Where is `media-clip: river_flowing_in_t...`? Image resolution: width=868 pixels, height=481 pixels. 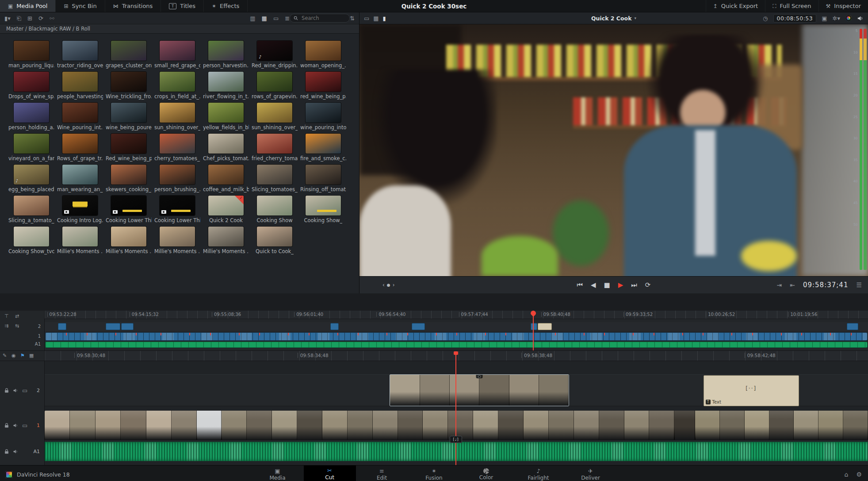 media-clip: river_flowing_in_t... is located at coordinates (226, 87).